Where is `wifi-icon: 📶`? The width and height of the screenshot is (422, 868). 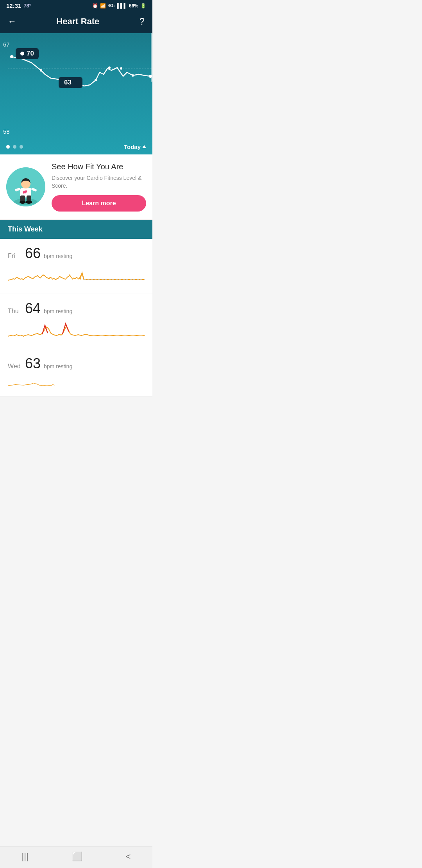
wifi-icon: 📶 is located at coordinates (103, 6).